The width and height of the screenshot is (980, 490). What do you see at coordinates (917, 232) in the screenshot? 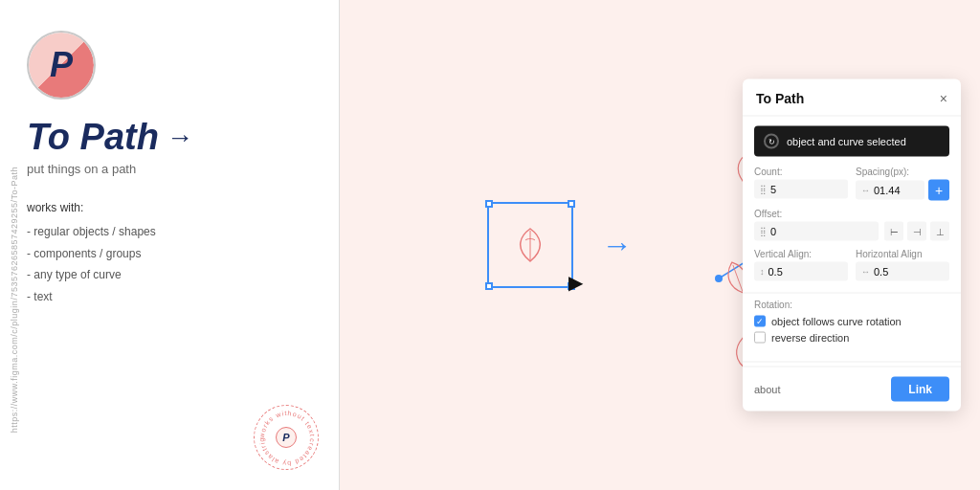
I see `offset-align-center-button: ⊣` at bounding box center [917, 232].